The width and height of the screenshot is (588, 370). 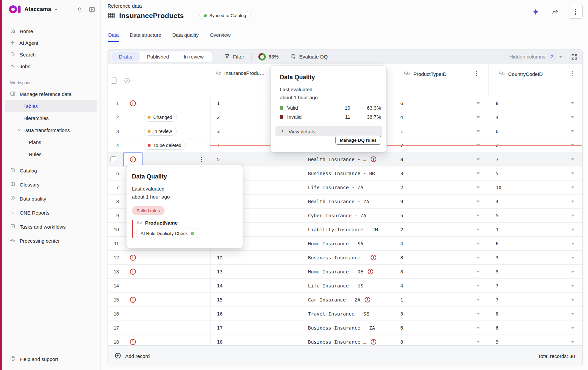 I want to click on sidebar-item-plans: Plans, so click(x=51, y=142).